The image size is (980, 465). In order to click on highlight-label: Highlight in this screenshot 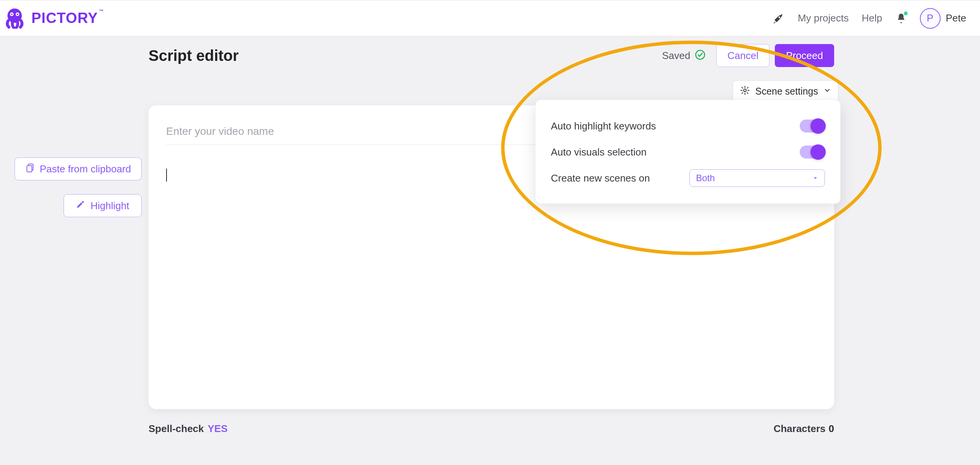, I will do `click(109, 206)`.